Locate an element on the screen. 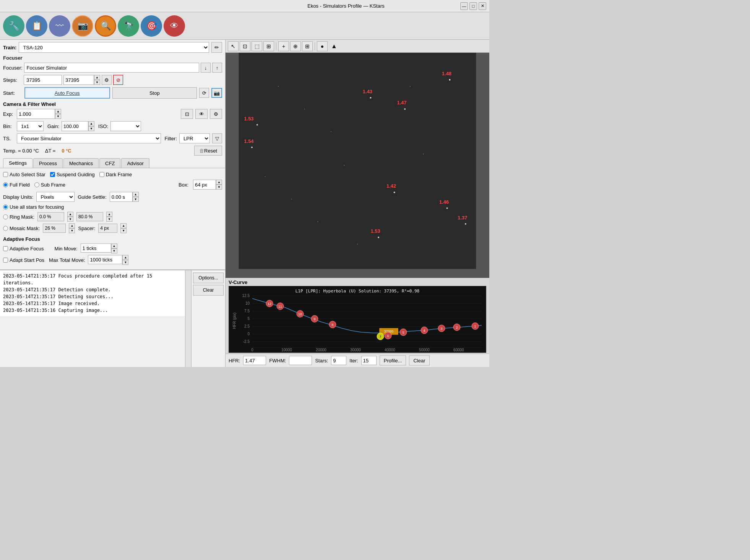 The image size is (750, 560). tab-settings: Settings is located at coordinates (18, 163).